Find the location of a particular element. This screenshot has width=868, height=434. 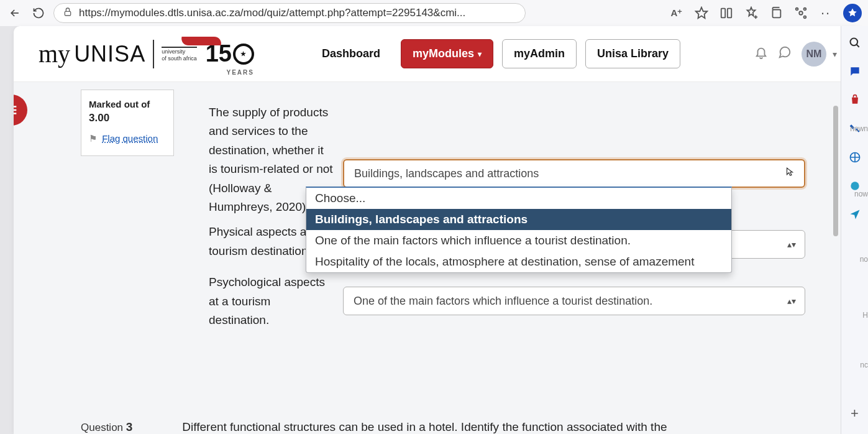

user-menu-chevron-icon: ▾ is located at coordinates (835, 54).